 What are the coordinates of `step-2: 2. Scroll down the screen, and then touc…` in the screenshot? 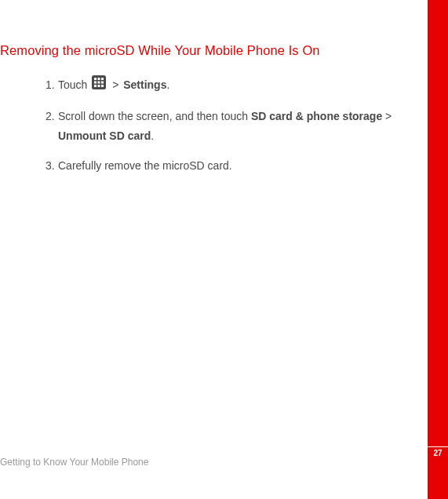 It's located at (232, 126).